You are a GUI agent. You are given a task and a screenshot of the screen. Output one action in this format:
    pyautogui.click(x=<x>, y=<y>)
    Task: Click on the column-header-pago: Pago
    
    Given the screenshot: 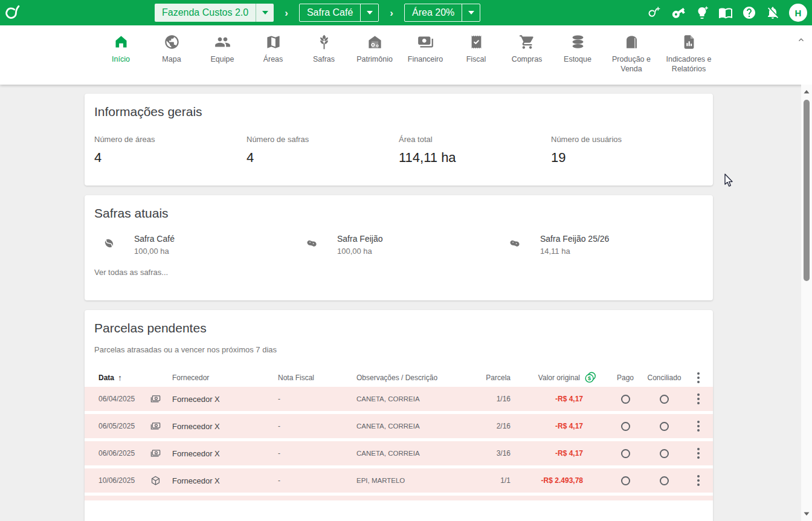 What is the action you would take?
    pyautogui.click(x=625, y=378)
    